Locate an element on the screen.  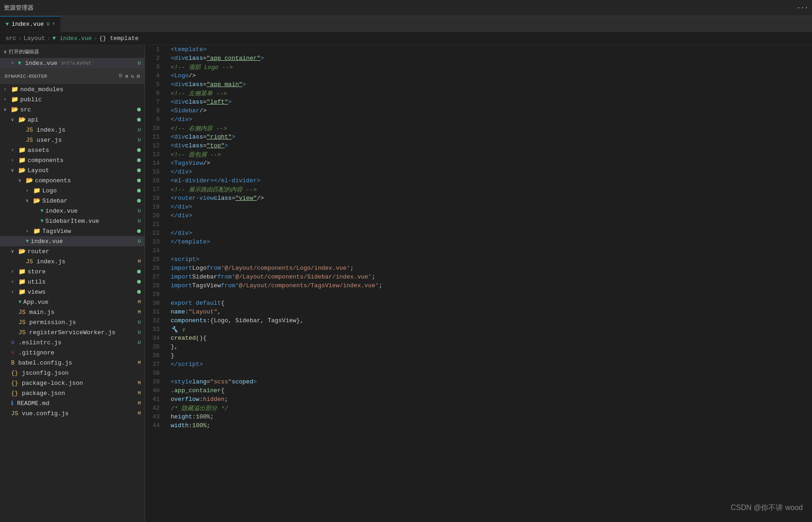
tree-item-router: ∨ 📂 router is located at coordinates (72, 251).